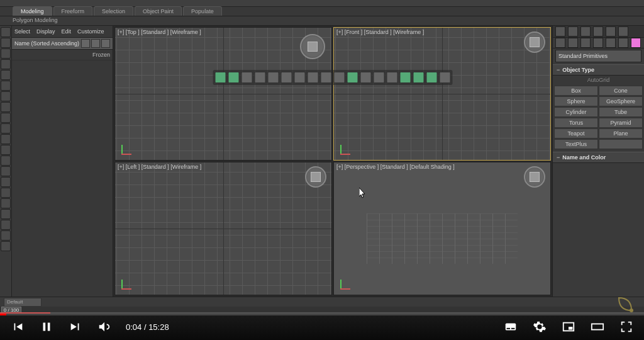 This screenshot has width=644, height=340. I want to click on systems-icon, so click(636, 43).